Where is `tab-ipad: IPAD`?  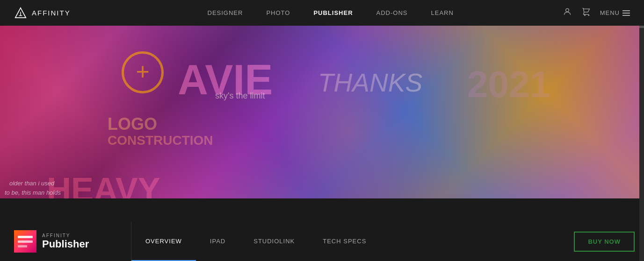 tab-ipad: IPAD is located at coordinates (218, 241).